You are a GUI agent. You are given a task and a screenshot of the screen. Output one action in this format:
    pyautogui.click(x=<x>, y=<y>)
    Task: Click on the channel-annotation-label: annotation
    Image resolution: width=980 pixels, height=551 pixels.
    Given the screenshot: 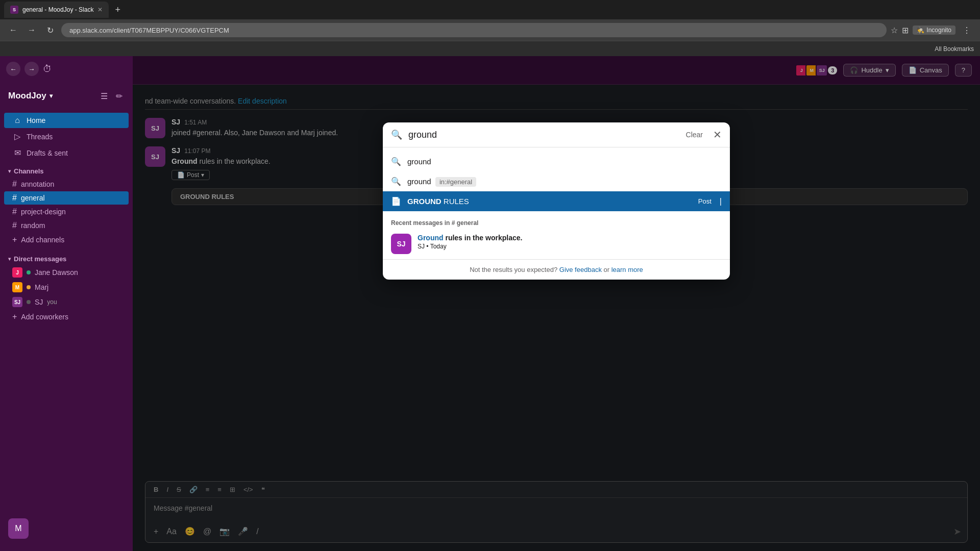 What is the action you would take?
    pyautogui.click(x=38, y=184)
    